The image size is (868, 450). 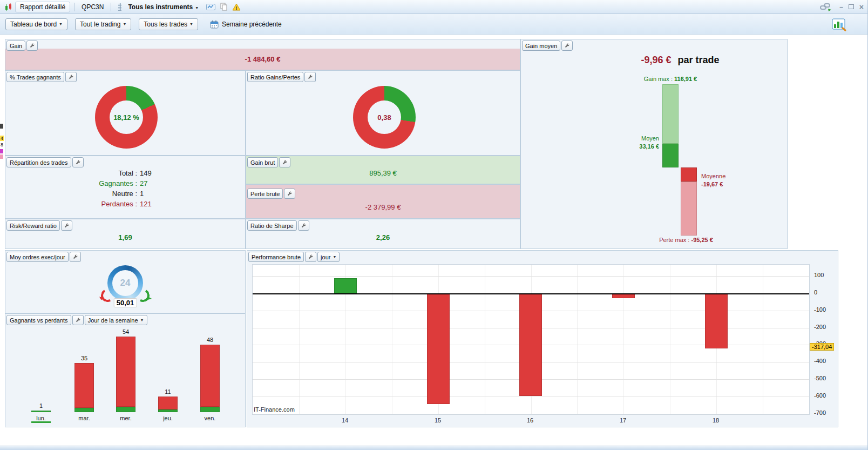 I want to click on neutre-value: 1, so click(x=146, y=193).